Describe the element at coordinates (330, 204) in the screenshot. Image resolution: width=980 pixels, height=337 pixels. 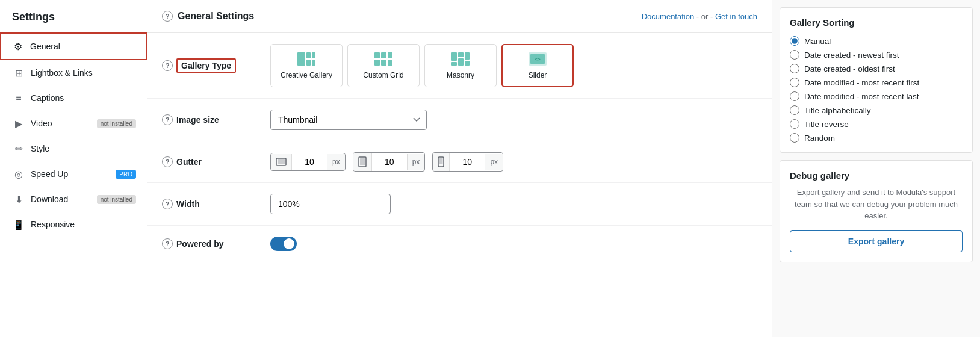
I see `width-input` at that location.